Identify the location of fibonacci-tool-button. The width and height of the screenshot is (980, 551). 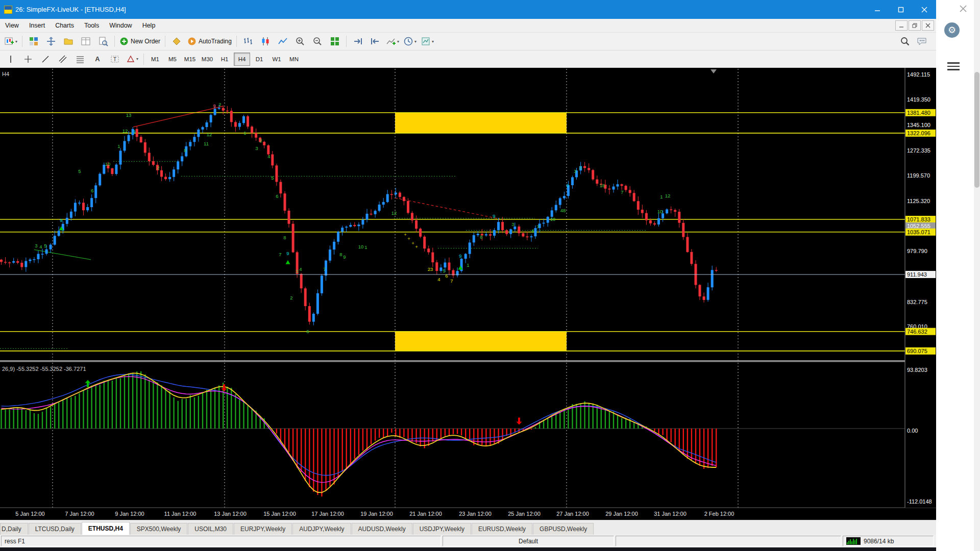
(80, 59).